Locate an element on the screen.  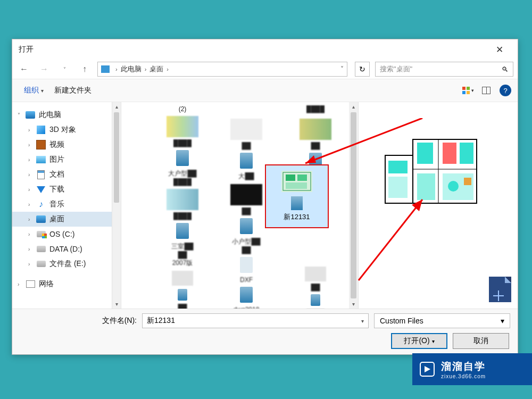
cancel-button: 取消 is located at coordinates (481, 341).